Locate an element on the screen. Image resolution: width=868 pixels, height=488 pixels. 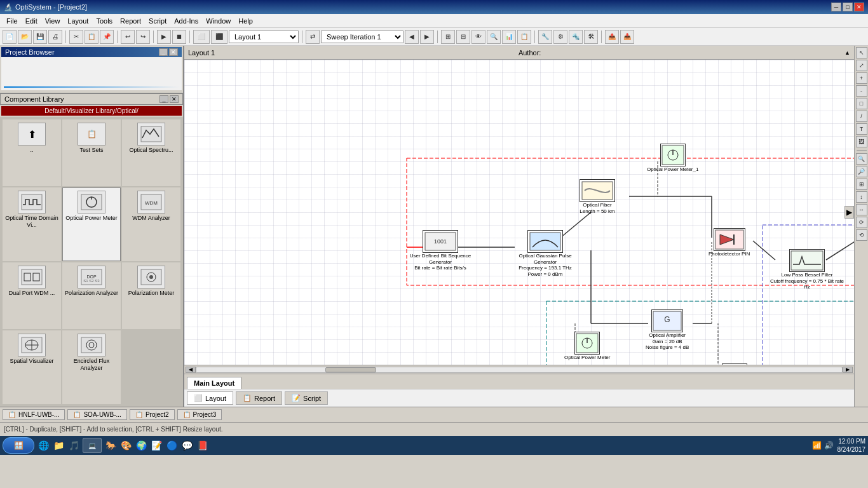
comp-optical-power: Optical Power Meter is located at coordinates (92, 224).